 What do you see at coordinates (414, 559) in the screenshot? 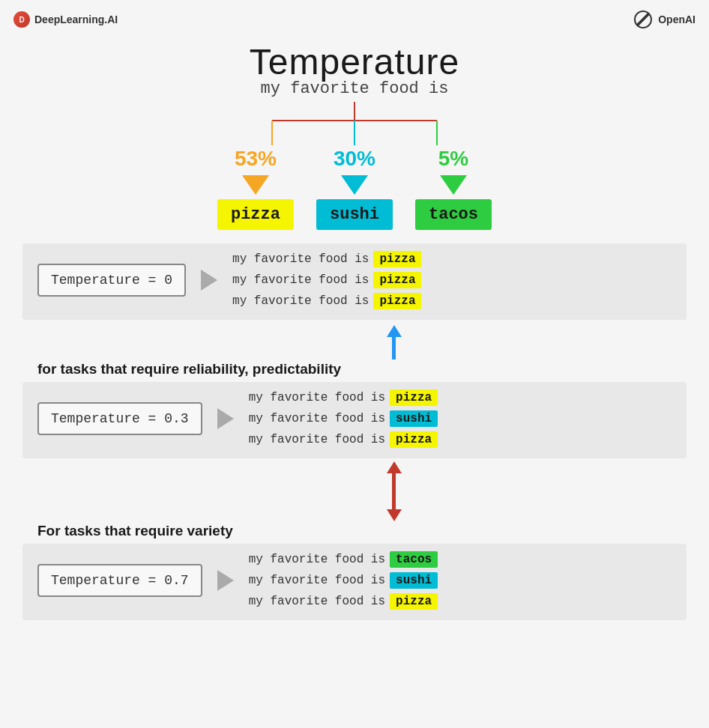
I see `highlight-07-0: tacos` at bounding box center [414, 559].